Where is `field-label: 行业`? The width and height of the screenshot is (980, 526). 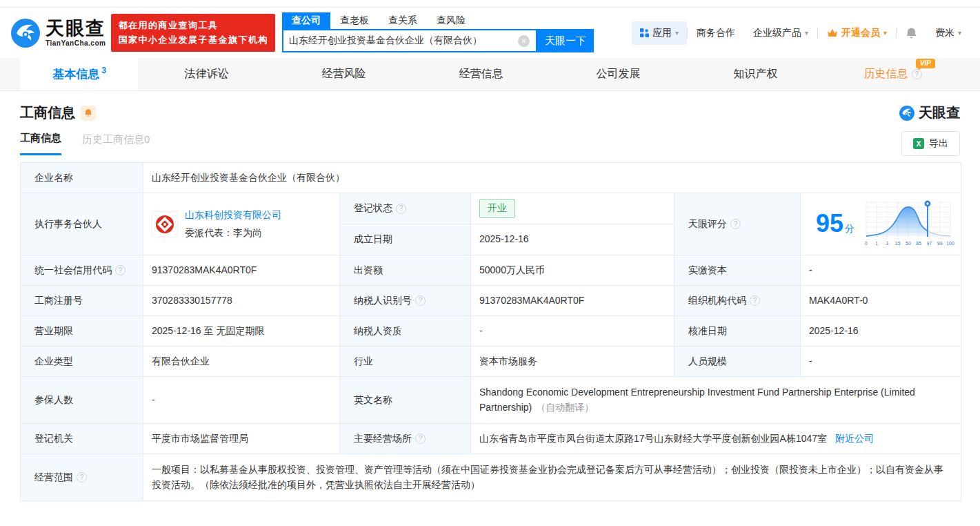 field-label: 行业 is located at coordinates (406, 362).